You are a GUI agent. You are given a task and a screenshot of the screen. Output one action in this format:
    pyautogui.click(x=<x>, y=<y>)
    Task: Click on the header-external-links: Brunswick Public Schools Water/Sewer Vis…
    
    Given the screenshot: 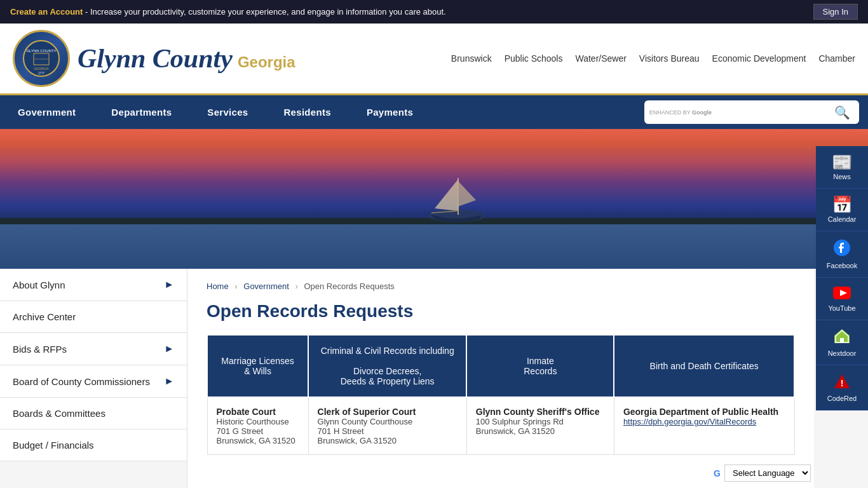 What is the action you would take?
    pyautogui.click(x=653, y=58)
    